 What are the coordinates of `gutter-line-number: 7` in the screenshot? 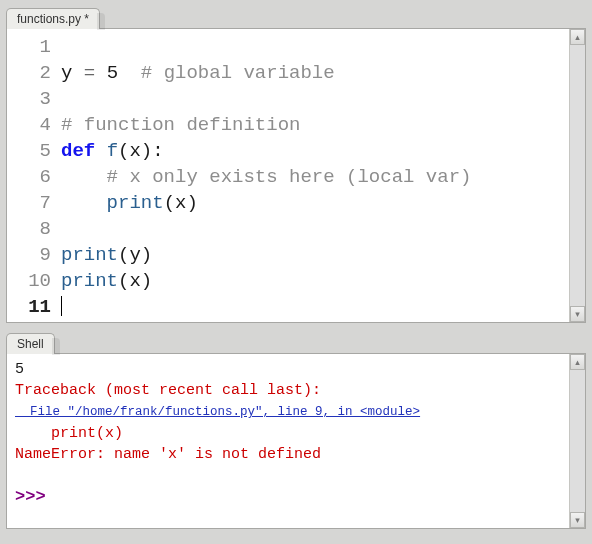 It's located at (34, 203).